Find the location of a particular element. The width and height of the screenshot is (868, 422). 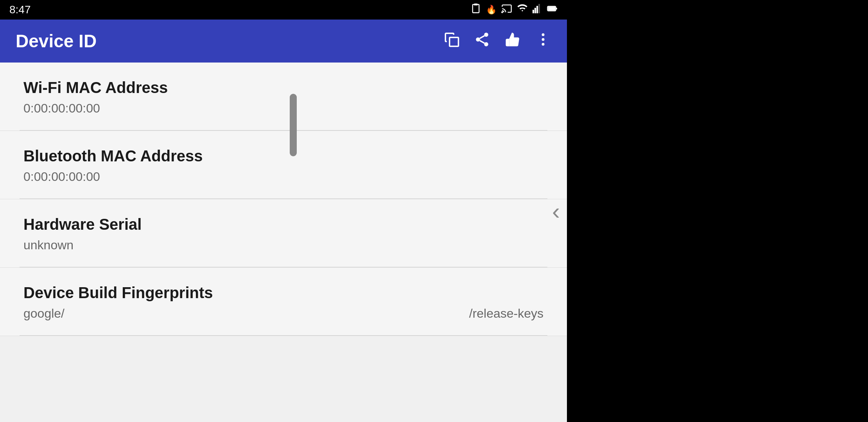

bt-mac-label: Bluetooth MAC Address is located at coordinates (283, 156).